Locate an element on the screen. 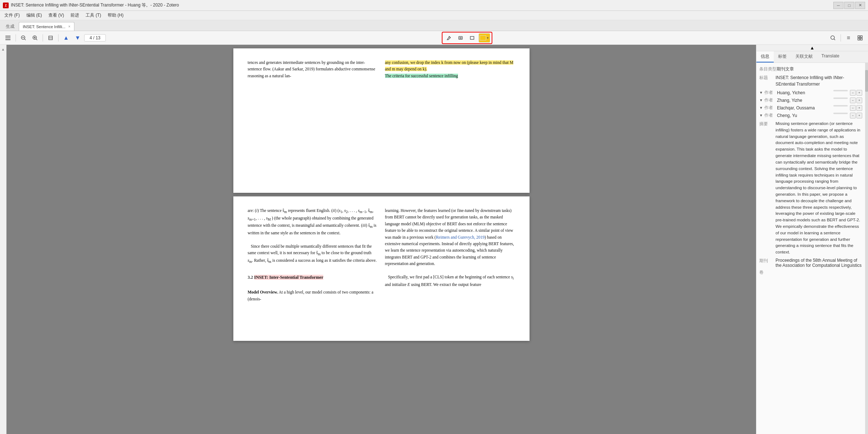 This screenshot has height=434, width=868. author-name-3: Cheng, Yu is located at coordinates (805, 116).